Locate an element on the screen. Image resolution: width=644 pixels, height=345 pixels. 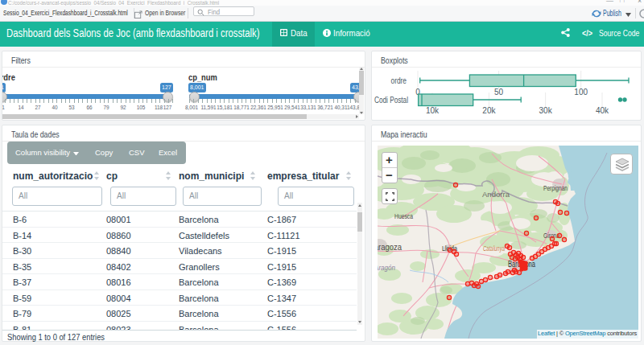
svg-text: 20k is located at coordinates (489, 111).